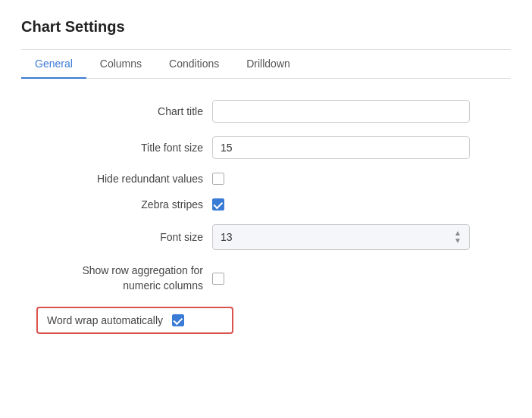 Image resolution: width=532 pixels, height=418 pixels. Describe the element at coordinates (218, 279) in the screenshot. I see `show-row-agg-checkbox` at that location.